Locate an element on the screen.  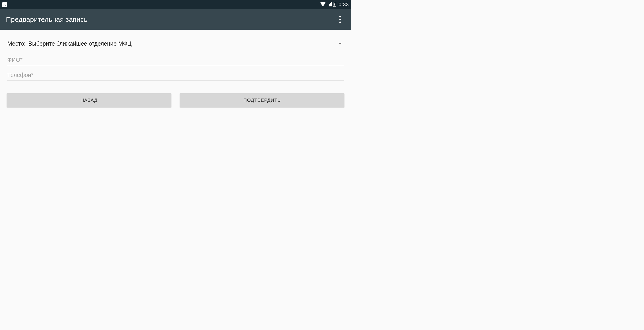
page-title: Предварительная запись is located at coordinates (47, 20).